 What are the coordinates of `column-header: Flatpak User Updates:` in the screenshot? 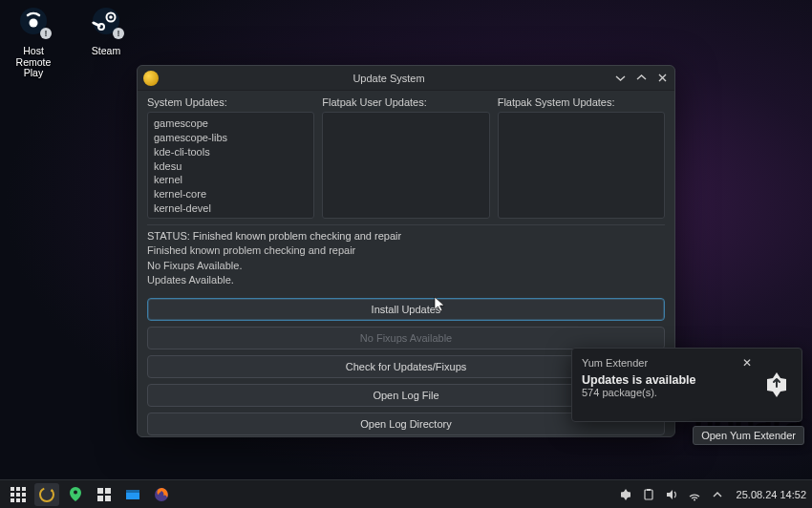 It's located at (405, 102).